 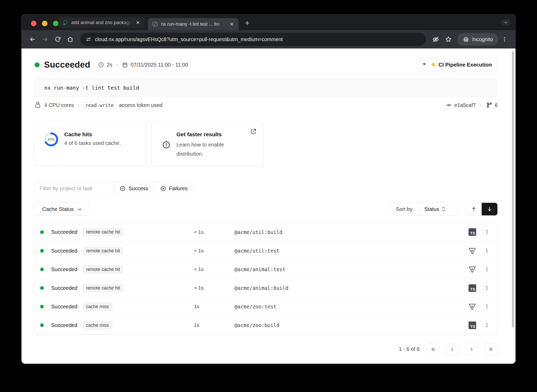 I want to click on row-cache-chip: cache miss, so click(x=98, y=325).